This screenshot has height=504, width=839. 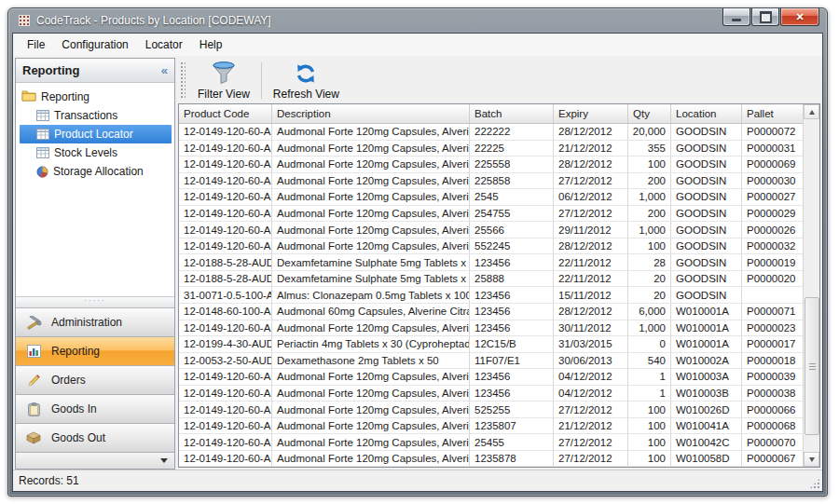 What do you see at coordinates (226, 279) in the screenshot?
I see `cell-product-code: 12-0188-5-28-AUD` at bounding box center [226, 279].